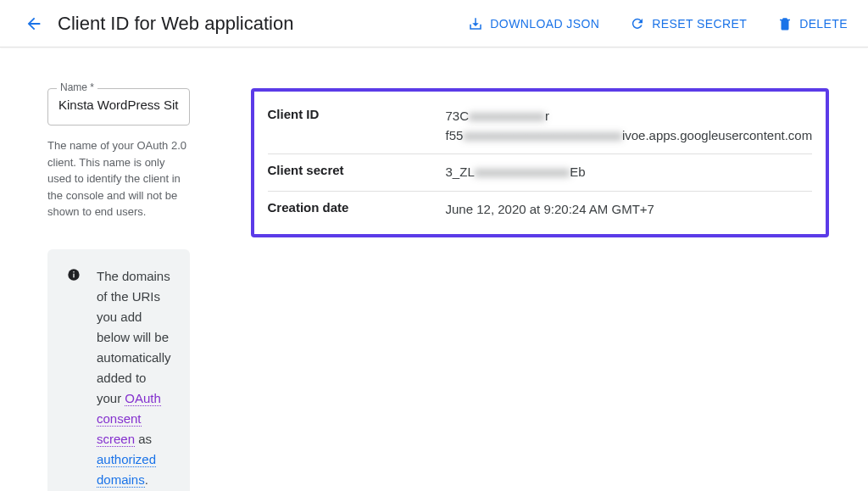 This screenshot has height=491, width=868. Describe the element at coordinates (357, 114) in the screenshot. I see `client-id-label: Client ID` at that location.